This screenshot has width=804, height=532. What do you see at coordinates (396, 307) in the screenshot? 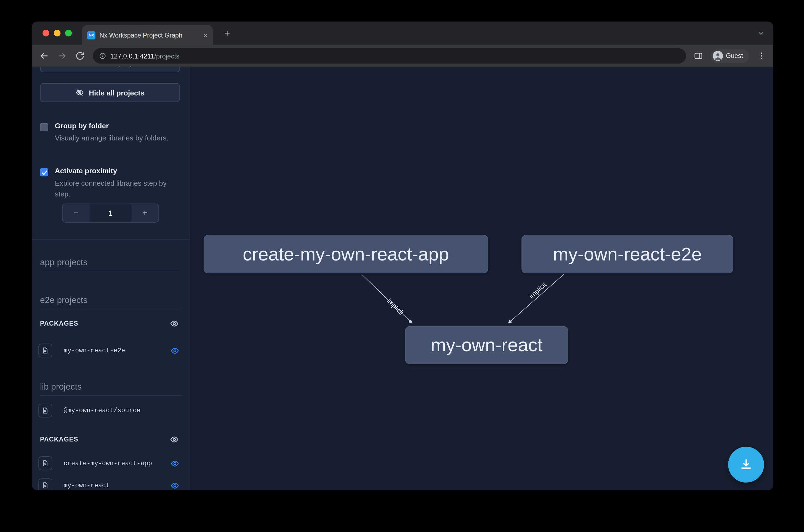
I see `edge-label-implicit: implicit` at bounding box center [396, 307].